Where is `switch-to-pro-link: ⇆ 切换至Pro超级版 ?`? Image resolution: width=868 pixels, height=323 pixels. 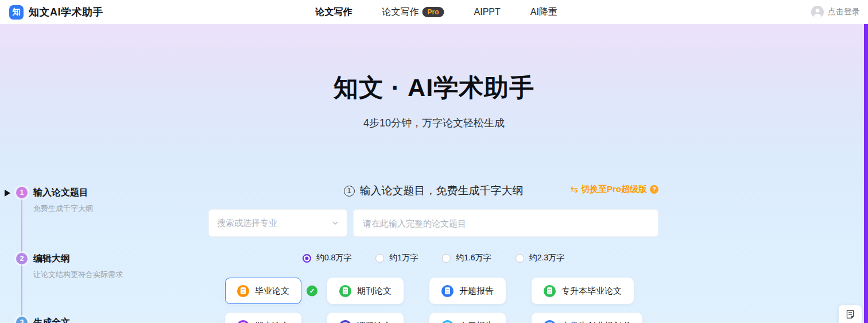
switch-to-pro-link: ⇆ 切换至Pro超级版 ? is located at coordinates (614, 190).